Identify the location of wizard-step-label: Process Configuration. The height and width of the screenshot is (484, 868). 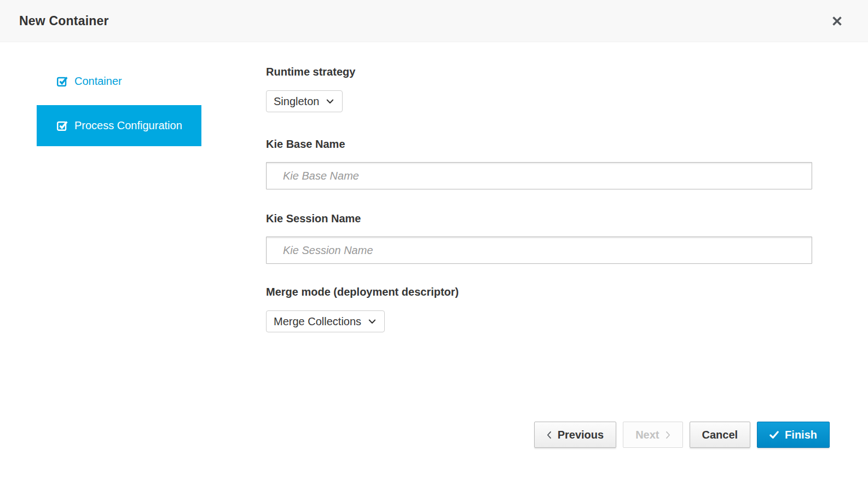
(128, 125).